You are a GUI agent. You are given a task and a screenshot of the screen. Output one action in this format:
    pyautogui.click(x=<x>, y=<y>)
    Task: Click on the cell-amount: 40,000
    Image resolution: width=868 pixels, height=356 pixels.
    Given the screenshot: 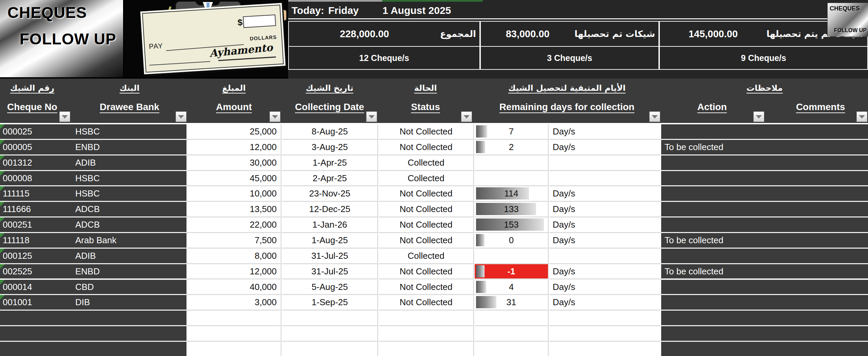 What is the action you would take?
    pyautogui.click(x=234, y=288)
    